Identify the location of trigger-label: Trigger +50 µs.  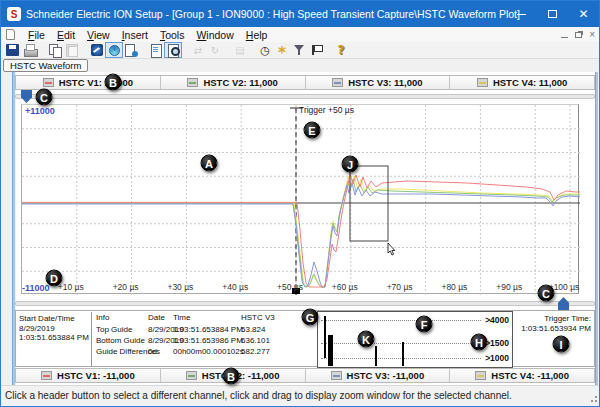
(326, 110).